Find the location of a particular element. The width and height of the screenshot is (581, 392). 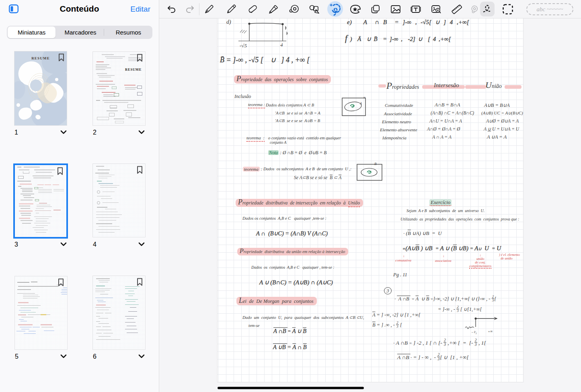

svg-text: u is located at coordinates (364, 97).